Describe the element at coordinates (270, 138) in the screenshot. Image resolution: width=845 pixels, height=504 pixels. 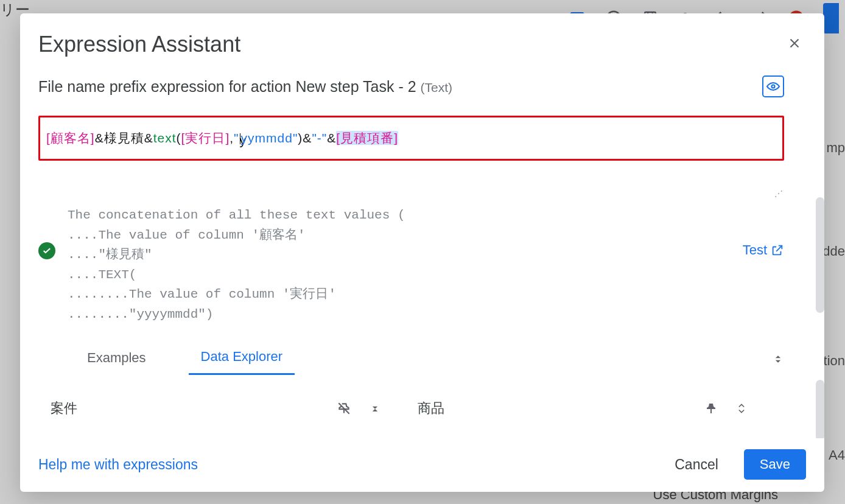
I see `token-string: yymmdd"` at that location.